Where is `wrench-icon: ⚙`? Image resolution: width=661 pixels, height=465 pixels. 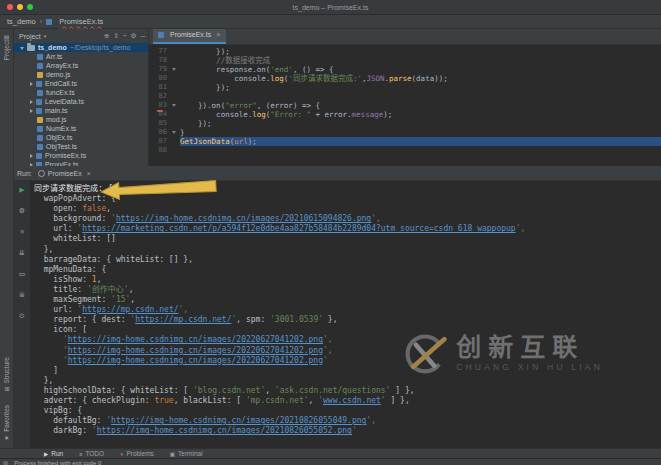
wrench-icon: ⚙ is located at coordinates (22, 211).